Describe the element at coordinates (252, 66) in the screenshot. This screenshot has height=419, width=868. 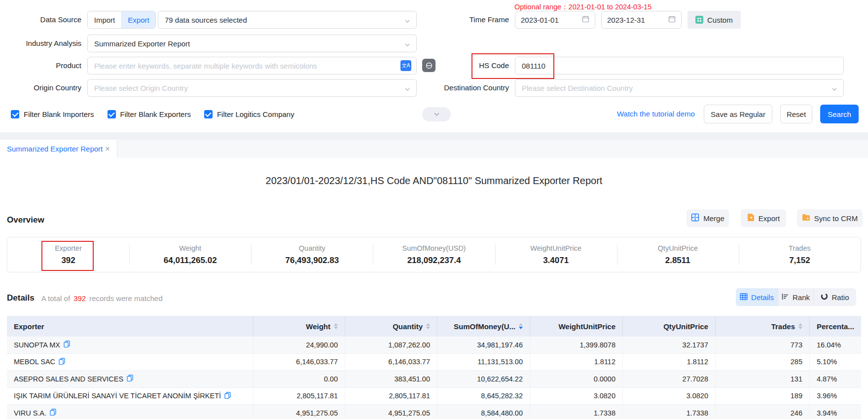
I see `product-keywords-input` at that location.